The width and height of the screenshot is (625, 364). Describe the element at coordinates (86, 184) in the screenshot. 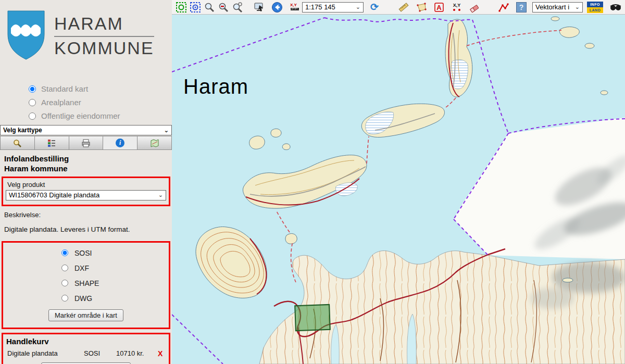

I see `velg-produkt-label: Velg produkt` at that location.